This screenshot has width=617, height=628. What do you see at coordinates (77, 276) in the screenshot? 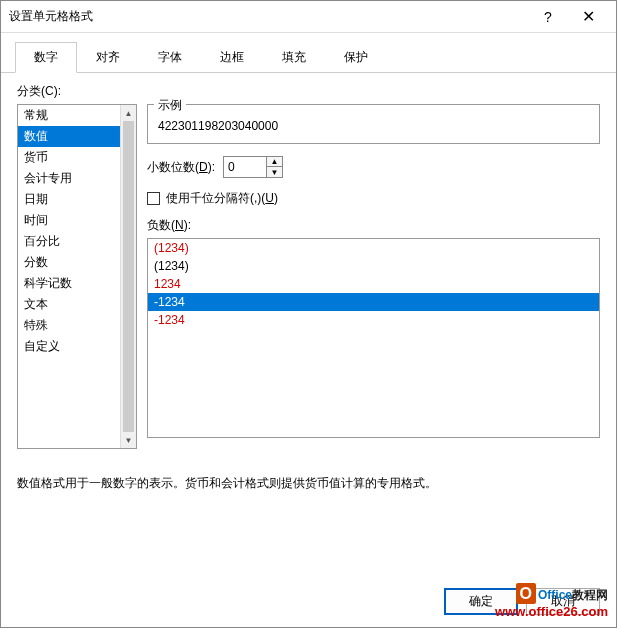
I see `category-listbox: 常规数值货币会计专用日期时间百分比分数科学记数文本特殊自定义 ▲ ▼` at bounding box center [77, 276].